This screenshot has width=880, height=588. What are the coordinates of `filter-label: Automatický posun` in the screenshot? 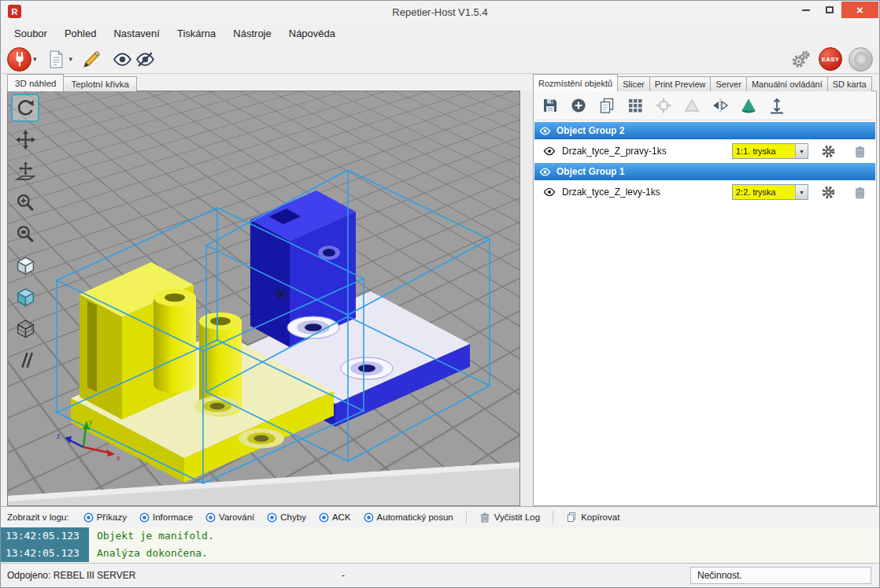 It's located at (416, 517).